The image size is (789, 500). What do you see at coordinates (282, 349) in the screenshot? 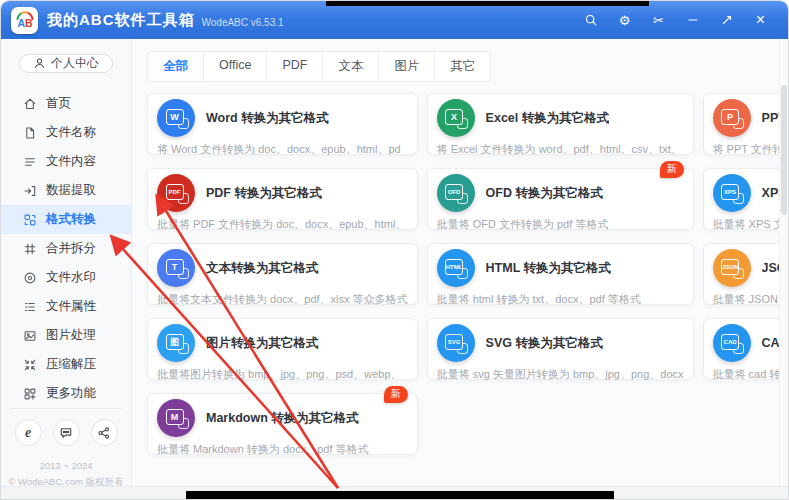
I see `card-picture-convert: 图图片转换为其它格式批量将图片转换为 bmp、jpg、png、psd、webp、` at bounding box center [282, 349].